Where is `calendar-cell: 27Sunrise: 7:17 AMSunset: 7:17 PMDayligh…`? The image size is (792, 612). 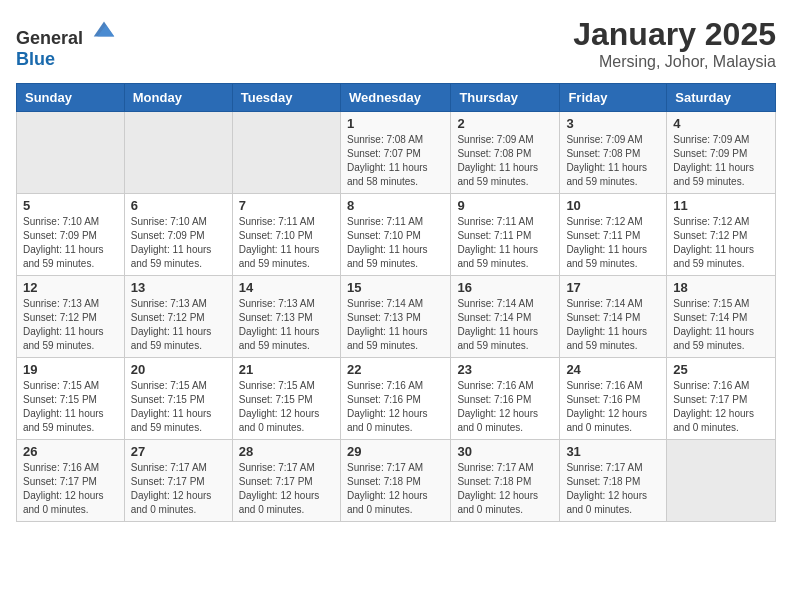
calendar-cell: 27Sunrise: 7:17 AMSunset: 7:17 PMDayligh… is located at coordinates (178, 481).